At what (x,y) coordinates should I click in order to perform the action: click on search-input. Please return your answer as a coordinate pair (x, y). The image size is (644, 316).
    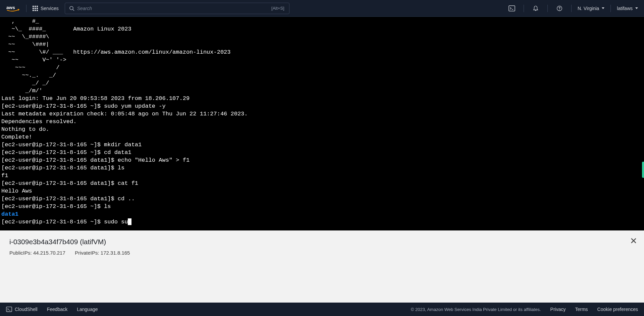
    Looking at the image, I should click on (181, 8).